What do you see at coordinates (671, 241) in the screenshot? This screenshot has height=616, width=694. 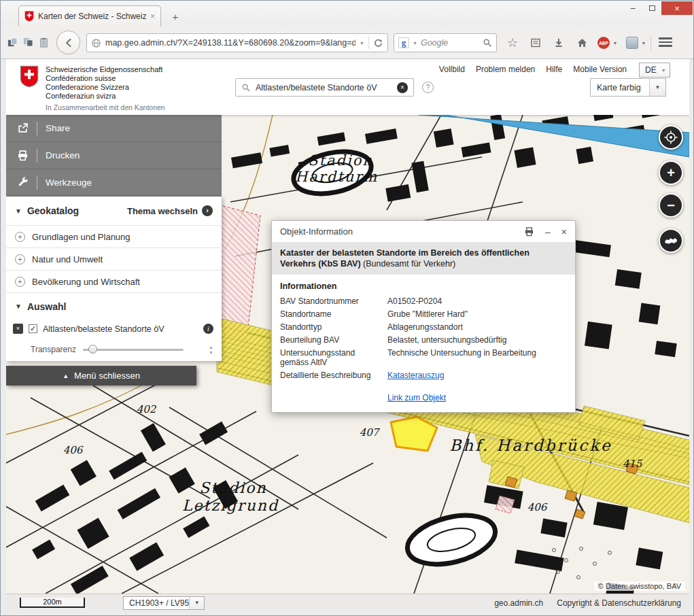 I see `switzerland-extent-button` at bounding box center [671, 241].